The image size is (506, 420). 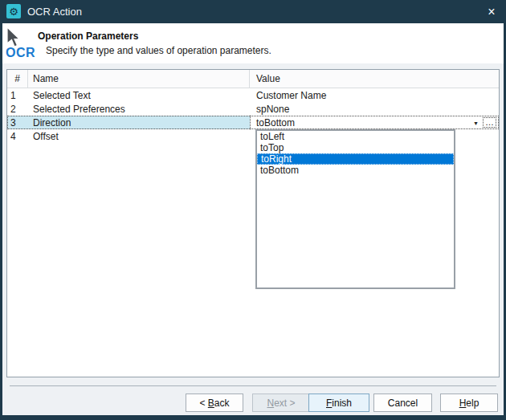 I want to click on button-separator, so click(x=253, y=385).